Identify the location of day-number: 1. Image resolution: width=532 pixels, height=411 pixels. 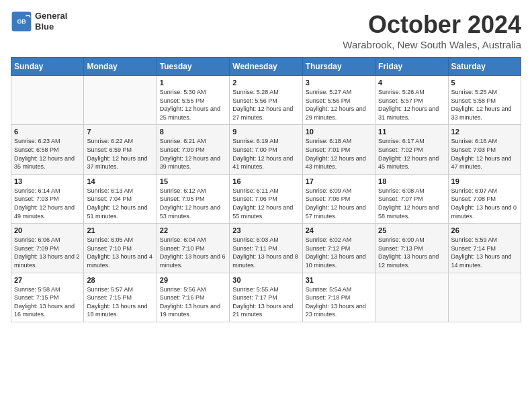
(193, 83).